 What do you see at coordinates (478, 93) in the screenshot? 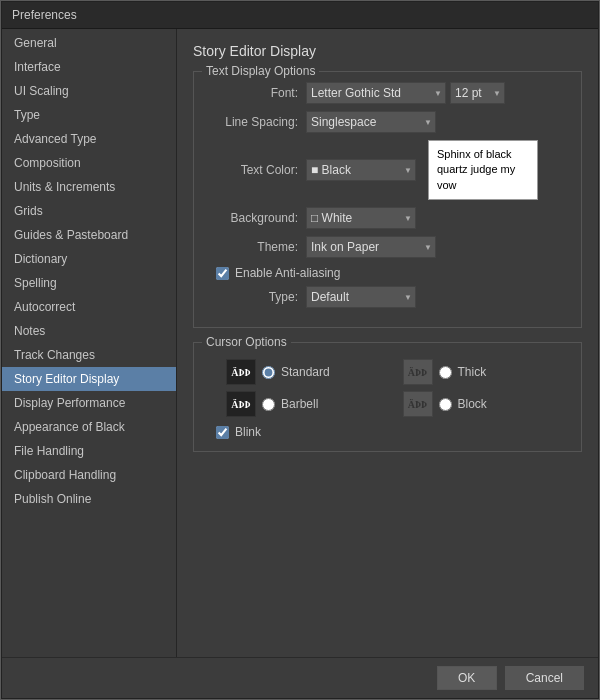
I see `font-size-select: 12 pt` at bounding box center [478, 93].